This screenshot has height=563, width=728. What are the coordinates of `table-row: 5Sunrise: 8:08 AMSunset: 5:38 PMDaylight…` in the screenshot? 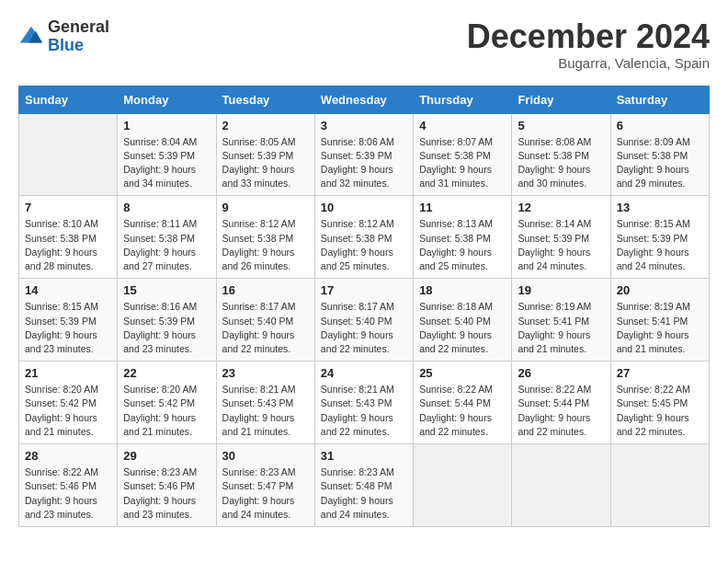 It's located at (561, 155).